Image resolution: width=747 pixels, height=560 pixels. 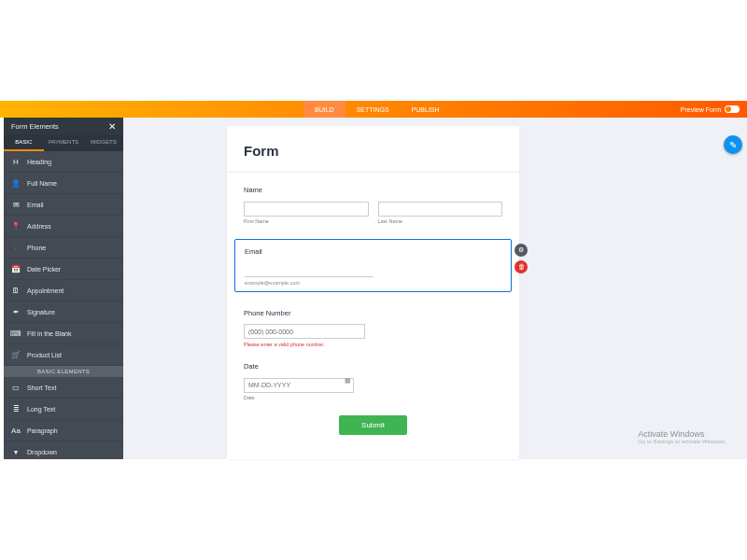 I want to click on element-label: Email, so click(x=35, y=205).